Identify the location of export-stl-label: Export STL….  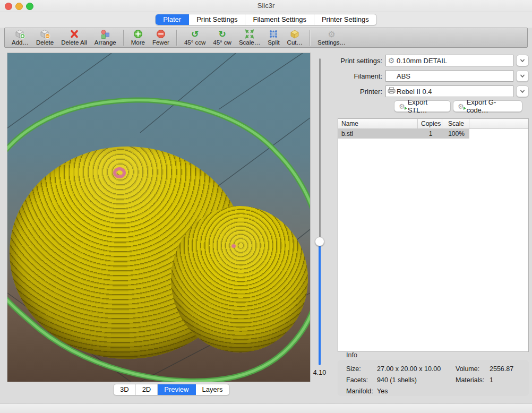
(427, 106).